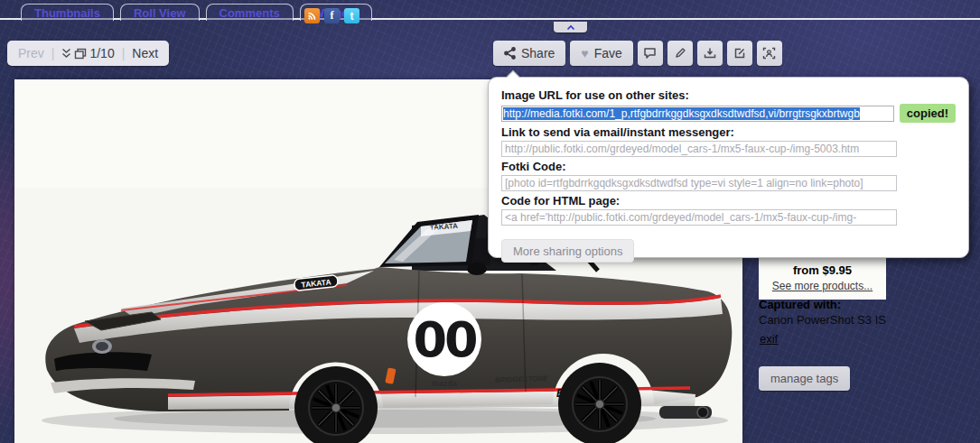 The height and width of the screenshot is (443, 980). What do you see at coordinates (249, 13) in the screenshot?
I see `tab-comments: Comments` at bounding box center [249, 13].